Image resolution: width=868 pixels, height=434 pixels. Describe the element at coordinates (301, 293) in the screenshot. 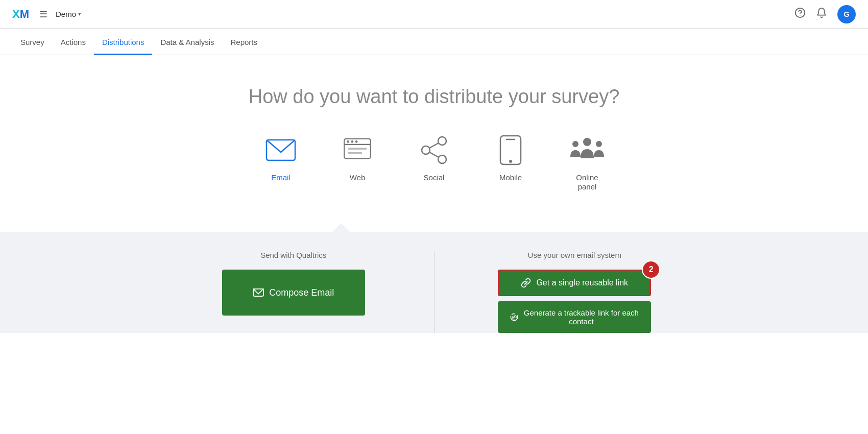

I see `compose-email-label: Compose Email` at that location.